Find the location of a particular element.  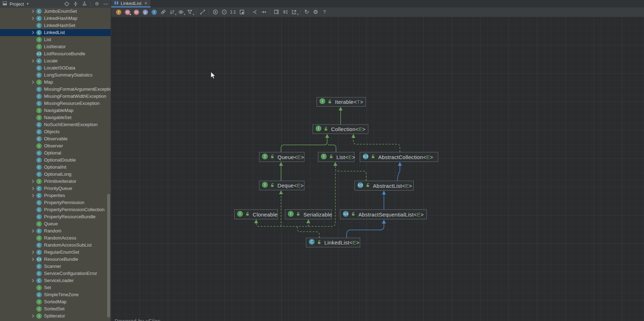

sidebar-item-observable: CObservable is located at coordinates (55, 139).